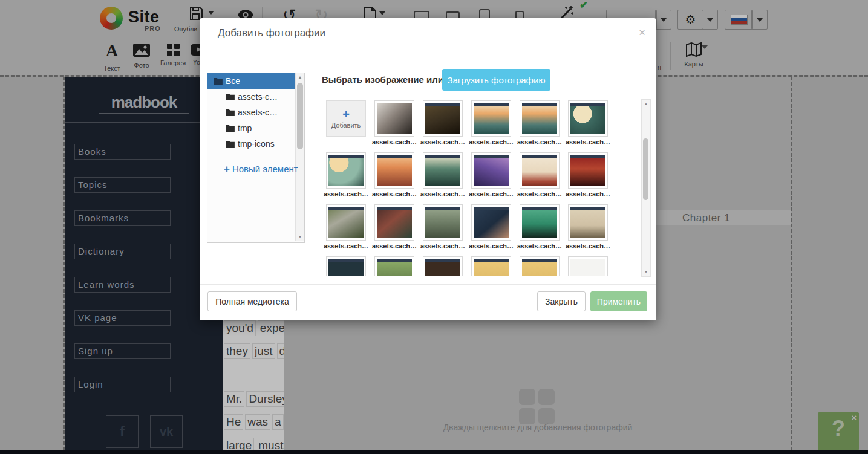 The height and width of the screenshot is (454, 868). What do you see at coordinates (481, 187) in the screenshot?
I see `photo-grid: +Добавитьassets-cach…assets-cach…assets-…` at bounding box center [481, 187].